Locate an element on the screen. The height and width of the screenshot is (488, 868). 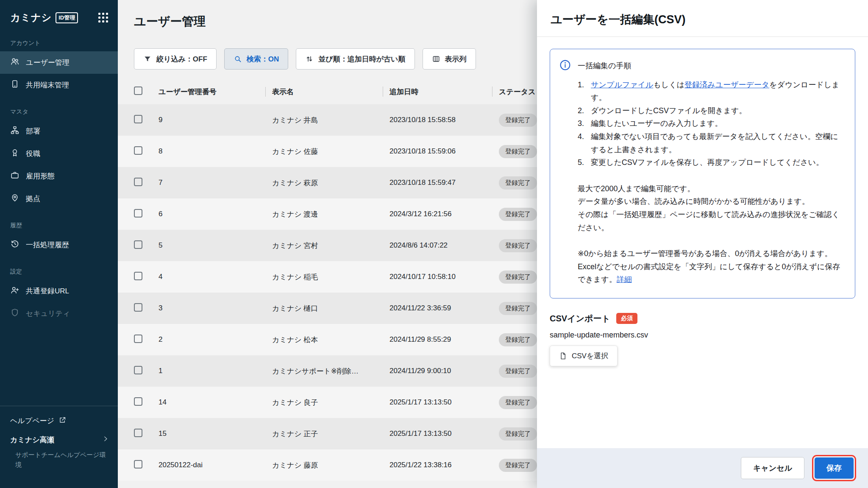
csv-import-section: CSVインポート 必須 sample-update-members.csv CS… is located at coordinates (703, 340).